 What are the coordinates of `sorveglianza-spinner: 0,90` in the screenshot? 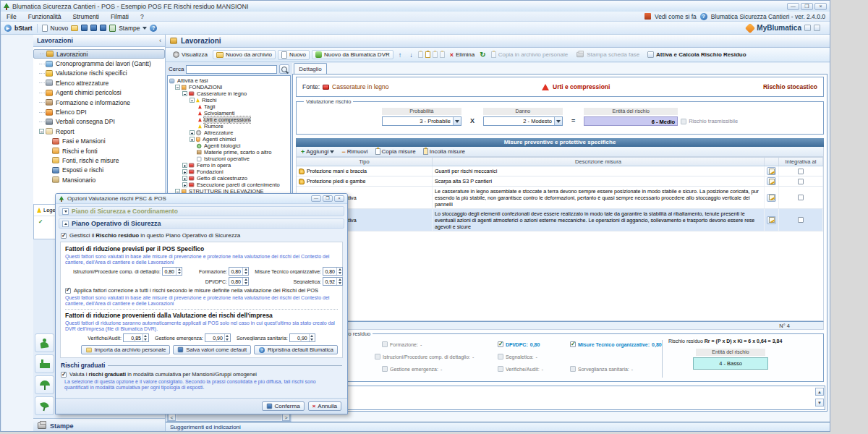 It's located at (302, 338).